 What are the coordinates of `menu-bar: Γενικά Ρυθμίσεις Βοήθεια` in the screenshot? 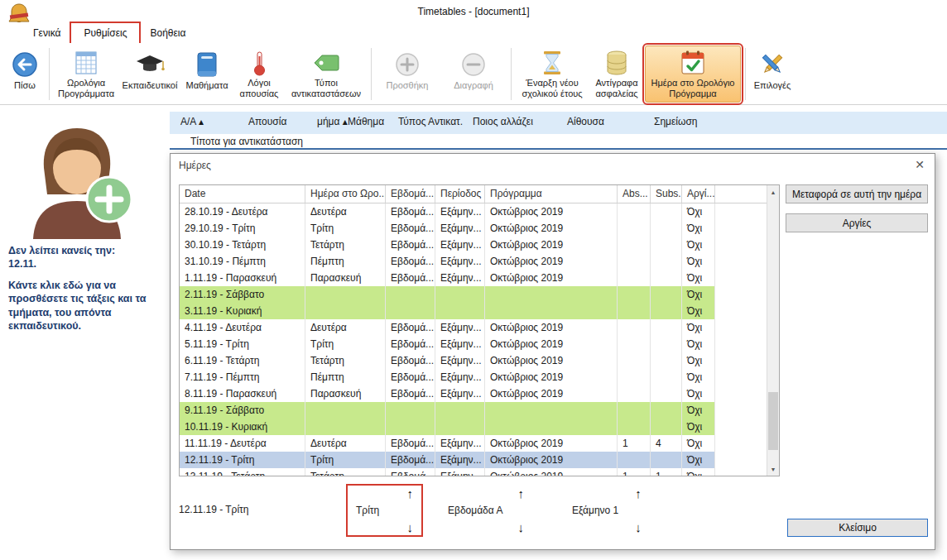 It's located at (474, 33).